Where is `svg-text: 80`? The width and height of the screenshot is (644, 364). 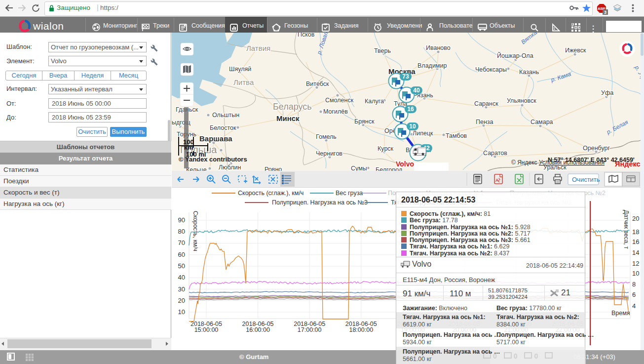
svg-text: 80 is located at coordinates (182, 231).